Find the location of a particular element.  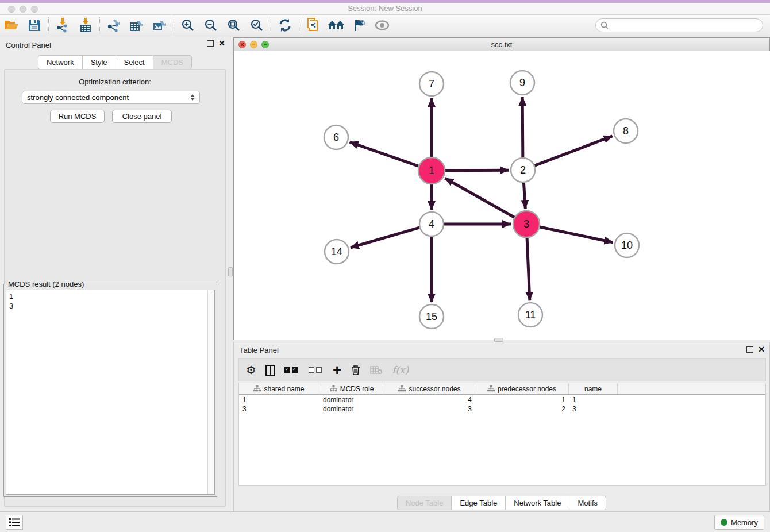

view-splitter-handle is located at coordinates (499, 340).